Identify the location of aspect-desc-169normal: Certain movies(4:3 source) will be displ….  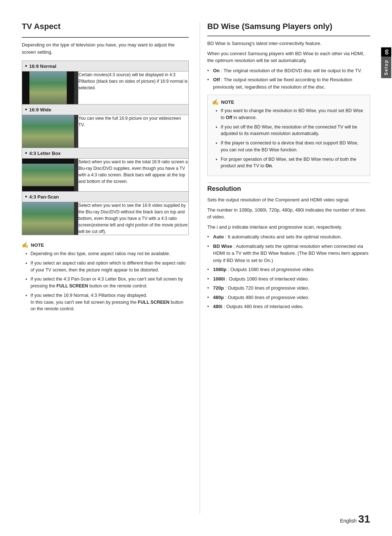
(134, 88).